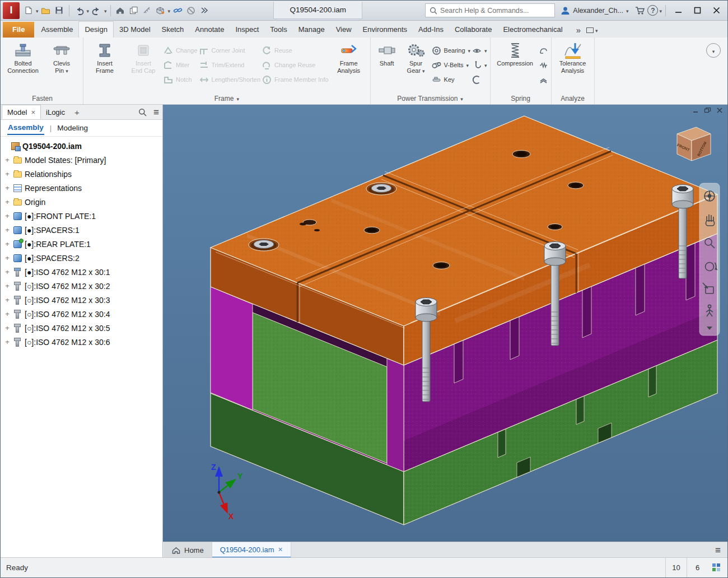 This screenshot has width=728, height=578. What do you see at coordinates (296, 50) in the screenshot?
I see `reuse-button: Reuse` at bounding box center [296, 50].